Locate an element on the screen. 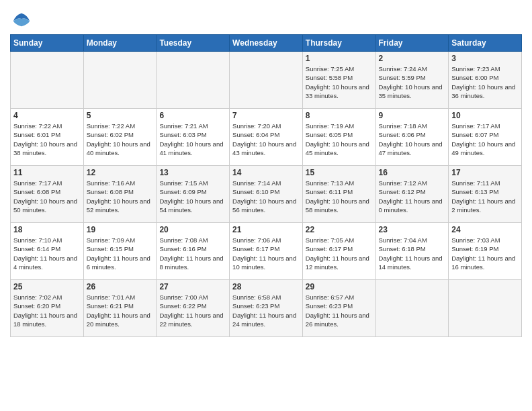 This screenshot has height=411, width=532. calendar-week-row: 1Sunrise: 7:25 AMSunset: 5:58 PMDaylight… is located at coordinates (266, 81).